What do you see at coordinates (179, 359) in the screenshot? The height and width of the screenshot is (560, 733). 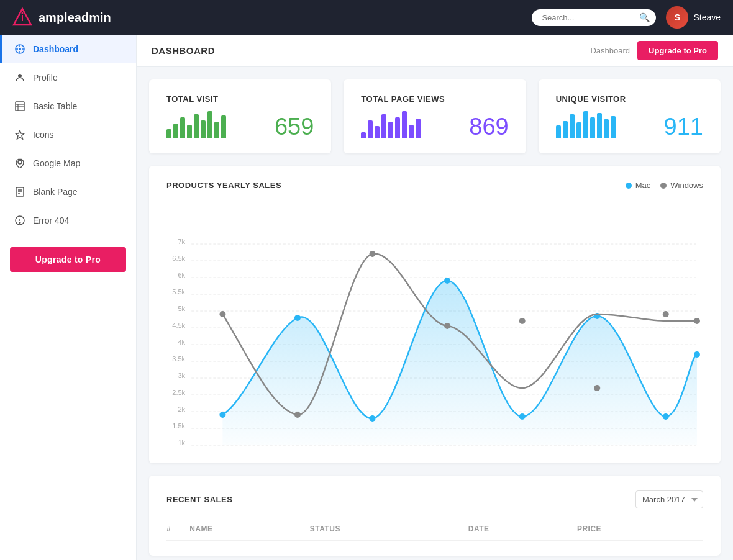 I see `svg-text: 3.5k` at bounding box center [179, 359].